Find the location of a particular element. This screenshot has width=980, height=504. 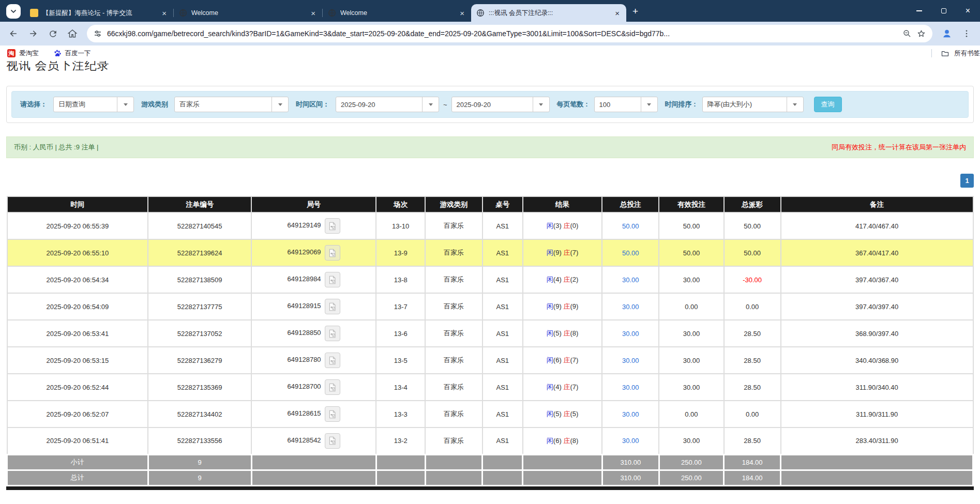

banker-points: (7) is located at coordinates (574, 252).